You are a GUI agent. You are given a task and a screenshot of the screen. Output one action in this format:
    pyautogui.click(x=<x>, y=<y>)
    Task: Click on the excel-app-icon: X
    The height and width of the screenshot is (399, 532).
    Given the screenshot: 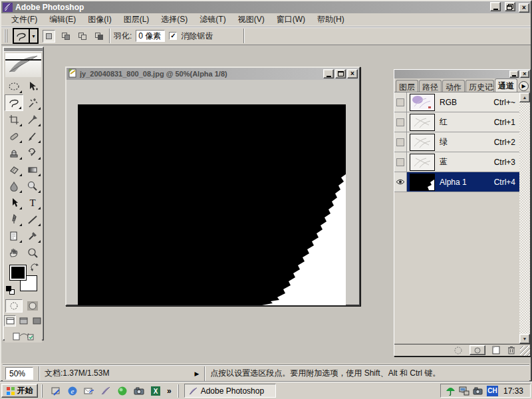 What is the action you would take?
    pyautogui.click(x=156, y=391)
    